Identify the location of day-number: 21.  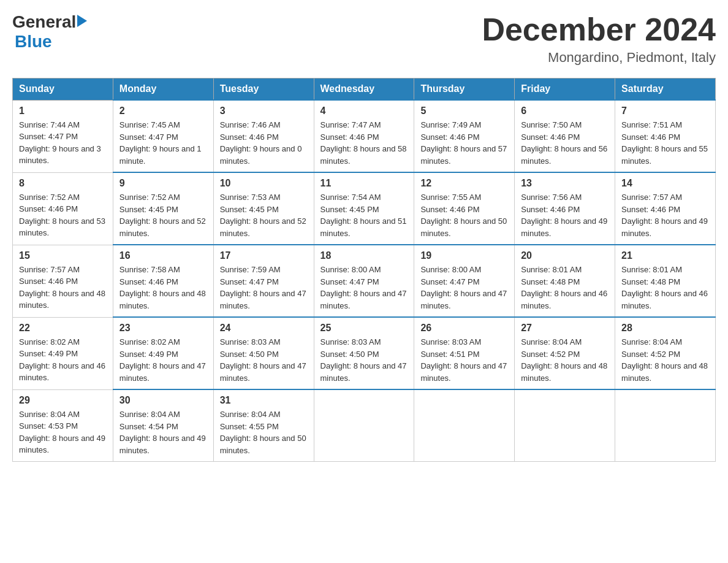
(665, 256).